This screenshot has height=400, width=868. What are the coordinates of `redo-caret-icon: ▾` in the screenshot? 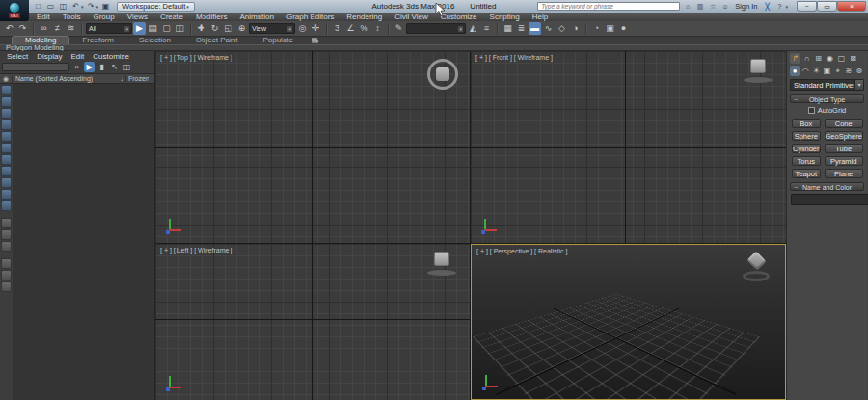 It's located at (98, 7).